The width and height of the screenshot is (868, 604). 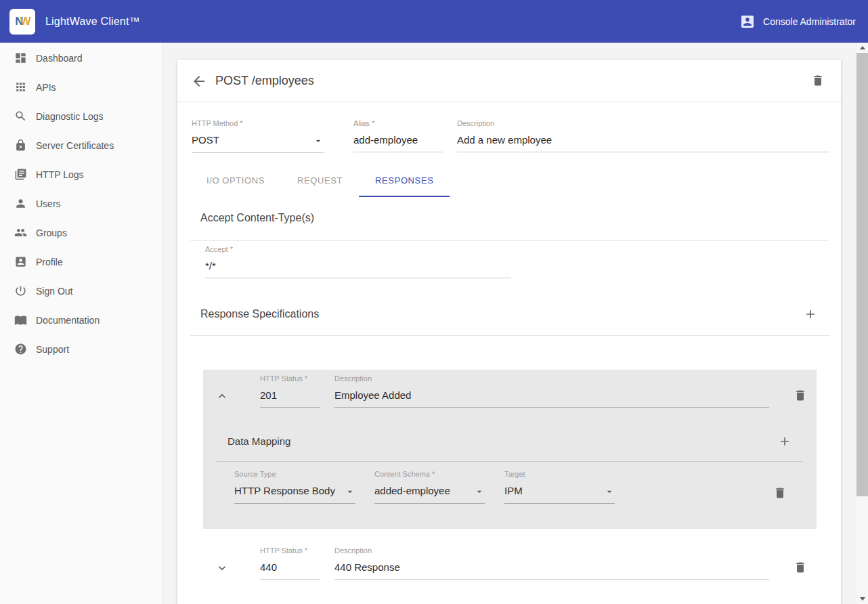 I want to click on divider, so click(x=510, y=462).